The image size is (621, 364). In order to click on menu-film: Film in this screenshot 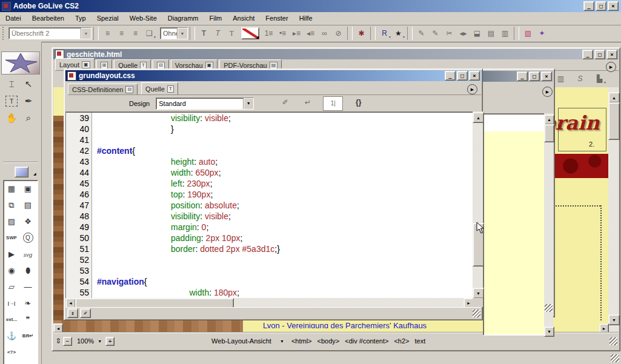, I will do `click(216, 18)`.